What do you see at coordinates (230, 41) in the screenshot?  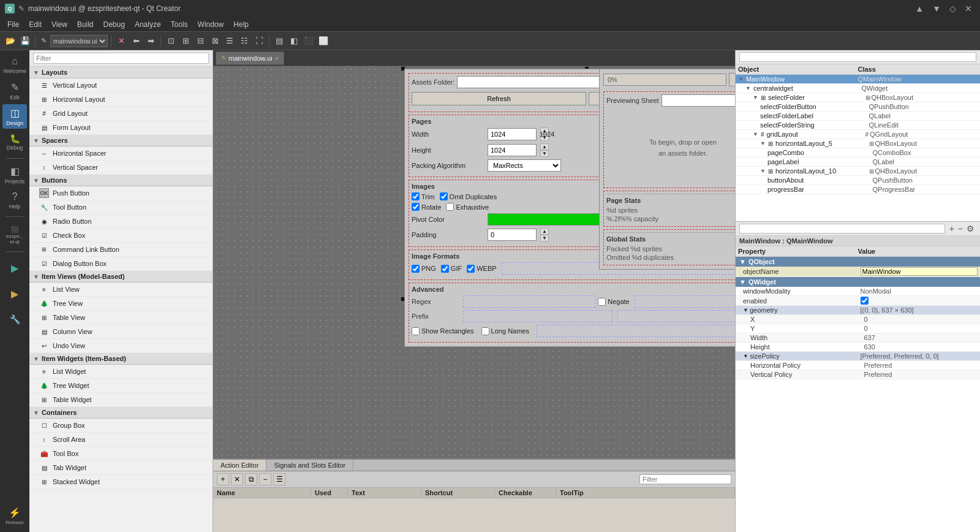 I see `toolbar-layout5: ☰` at bounding box center [230, 41].